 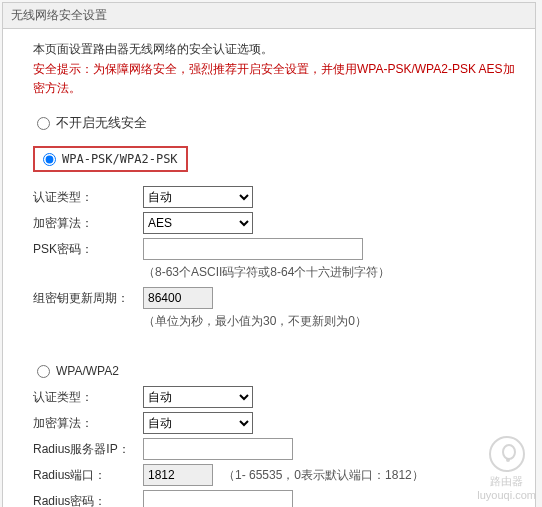 What do you see at coordinates (218, 449) in the screenshot?
I see `radius-ip-input` at bounding box center [218, 449].